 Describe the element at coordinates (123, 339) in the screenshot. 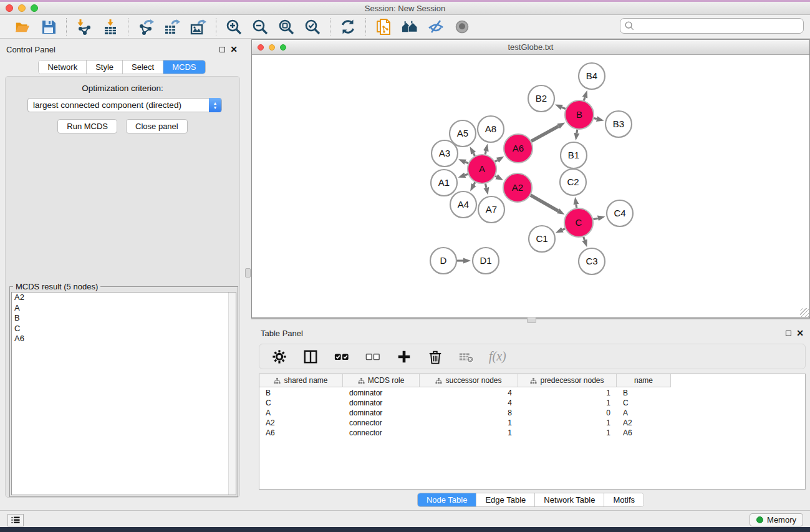

I see `result-list-item: A6` at that location.